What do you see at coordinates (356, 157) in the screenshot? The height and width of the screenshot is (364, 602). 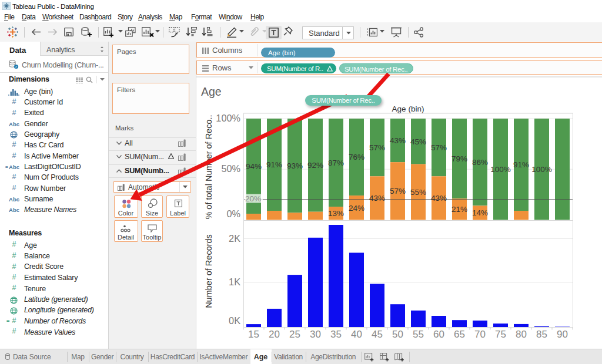 I see `svg-text: 76%` at bounding box center [356, 157].